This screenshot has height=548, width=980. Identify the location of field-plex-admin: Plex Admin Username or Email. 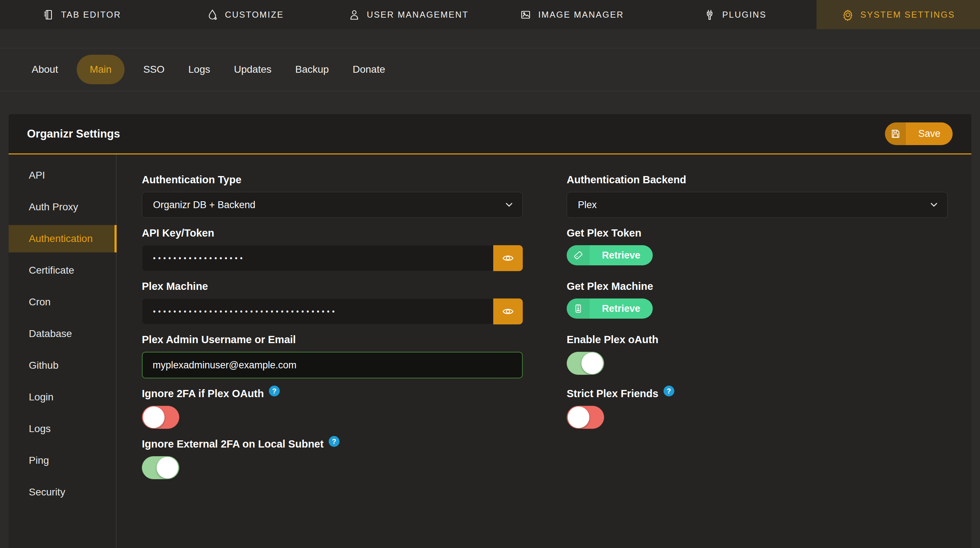
(332, 355).